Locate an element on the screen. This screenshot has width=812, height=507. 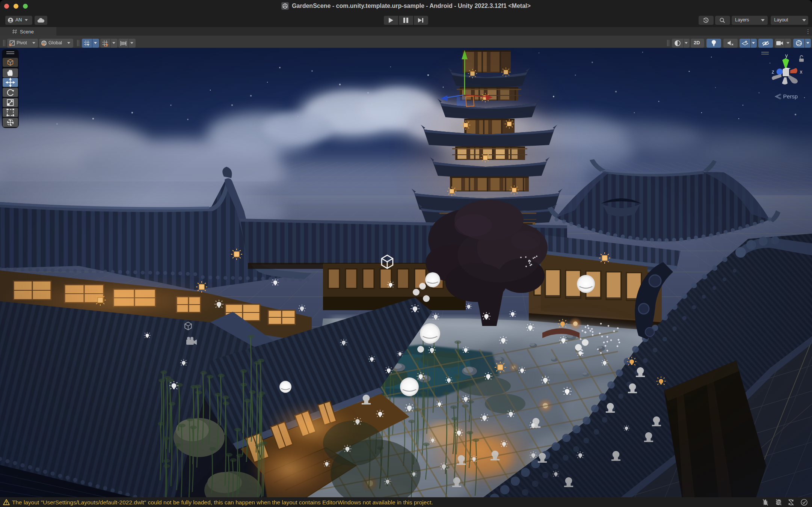
svg-text: x is located at coordinates (801, 72).